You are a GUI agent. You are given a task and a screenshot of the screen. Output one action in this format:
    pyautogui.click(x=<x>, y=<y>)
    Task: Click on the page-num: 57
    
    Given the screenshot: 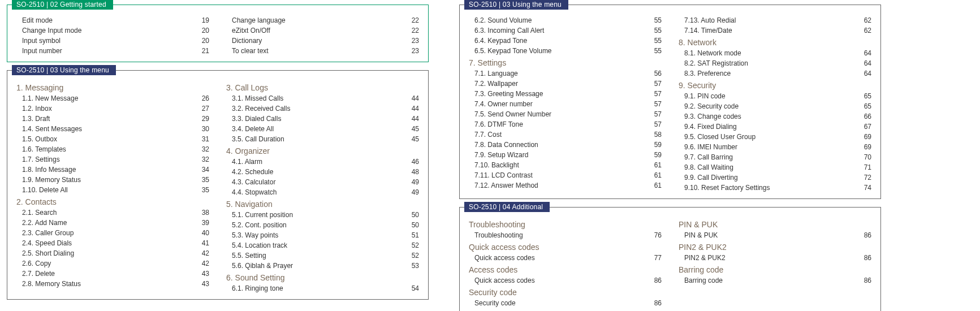 What is the action you would take?
    pyautogui.click(x=653, y=124)
    